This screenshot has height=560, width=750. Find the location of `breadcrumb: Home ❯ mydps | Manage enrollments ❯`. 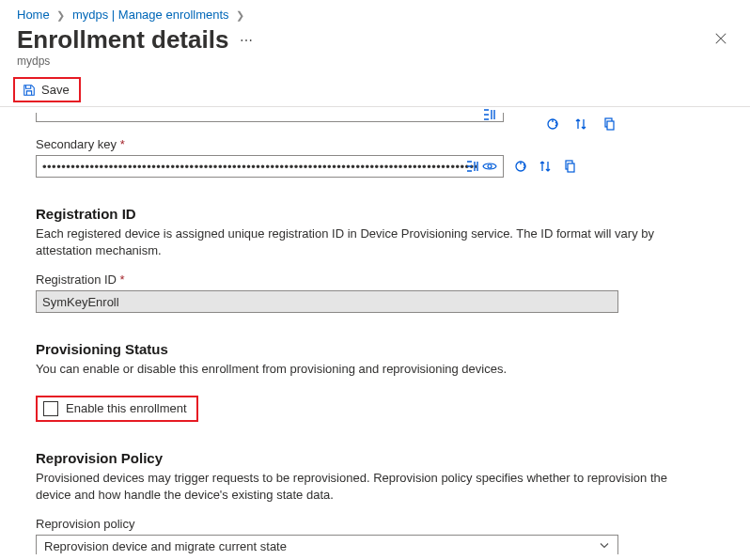

breadcrumb: Home ❯ mydps | Manage enrollments ❯ is located at coordinates (375, 11).